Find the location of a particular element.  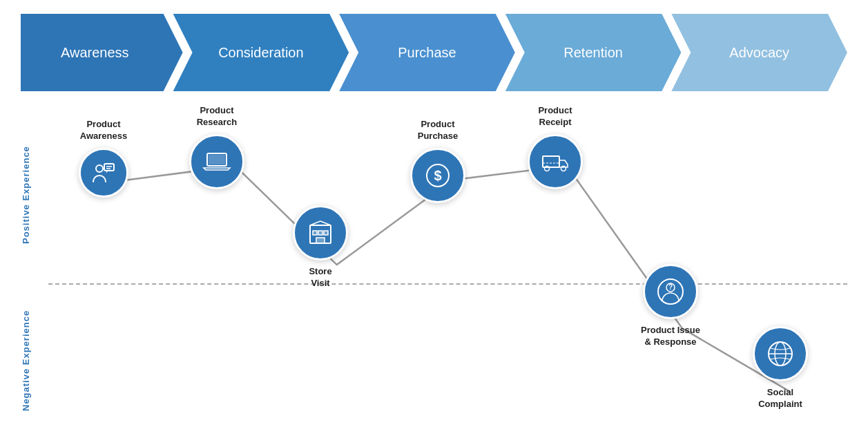

funnel-step-awareness: Awareness is located at coordinates (102, 53).